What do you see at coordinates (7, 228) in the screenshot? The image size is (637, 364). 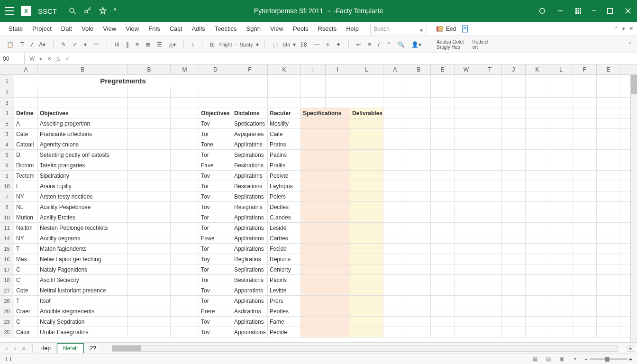 I see `row-header: 11` at bounding box center [7, 228].